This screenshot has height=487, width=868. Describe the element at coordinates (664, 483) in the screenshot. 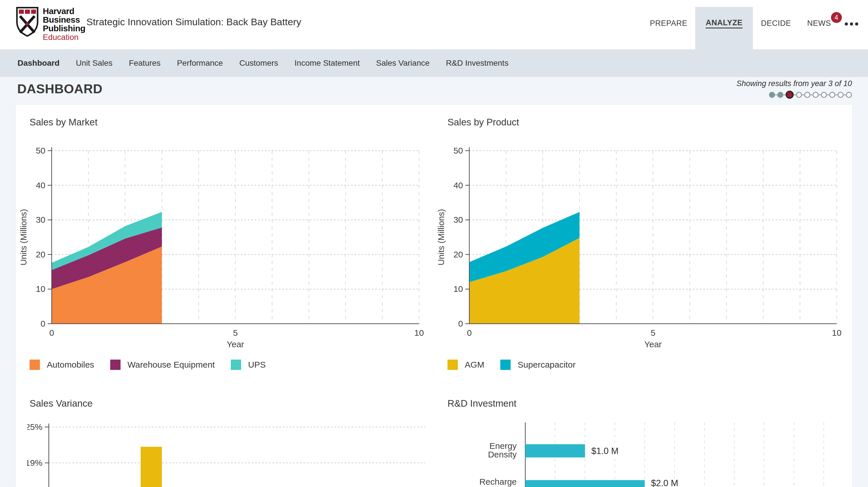

I see `axis-label: $2.0 M` at that location.